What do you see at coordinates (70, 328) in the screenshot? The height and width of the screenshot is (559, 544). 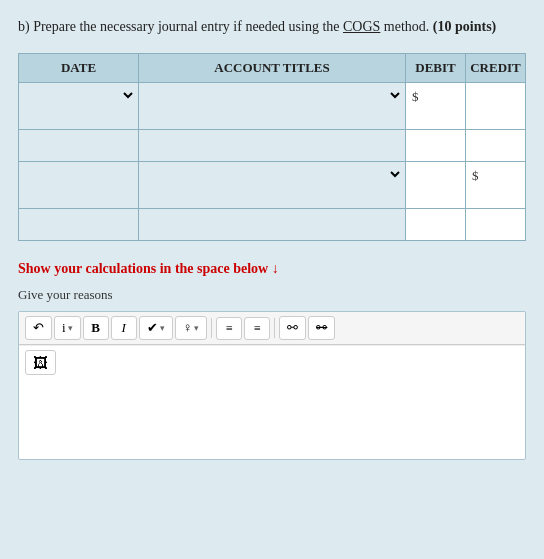 I see `info-dropdown-arrow: ▾` at bounding box center [70, 328].